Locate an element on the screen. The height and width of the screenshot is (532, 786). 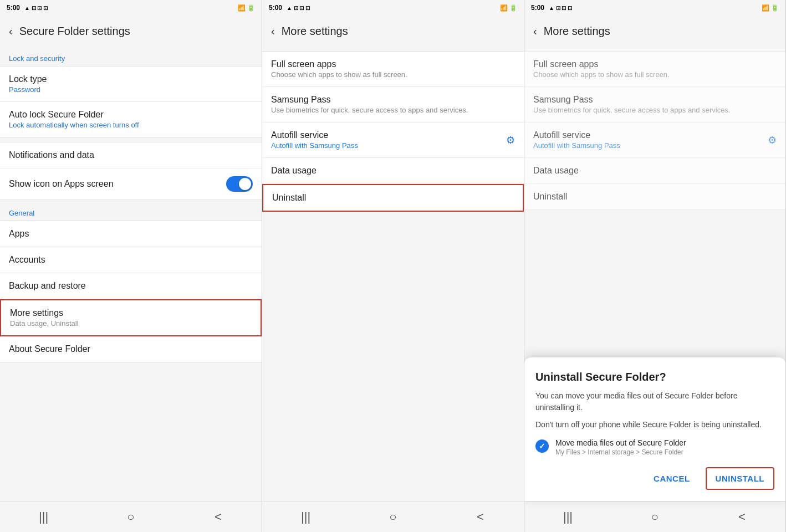
show-icon-title: Show icon on Apps screen is located at coordinates (61, 184).